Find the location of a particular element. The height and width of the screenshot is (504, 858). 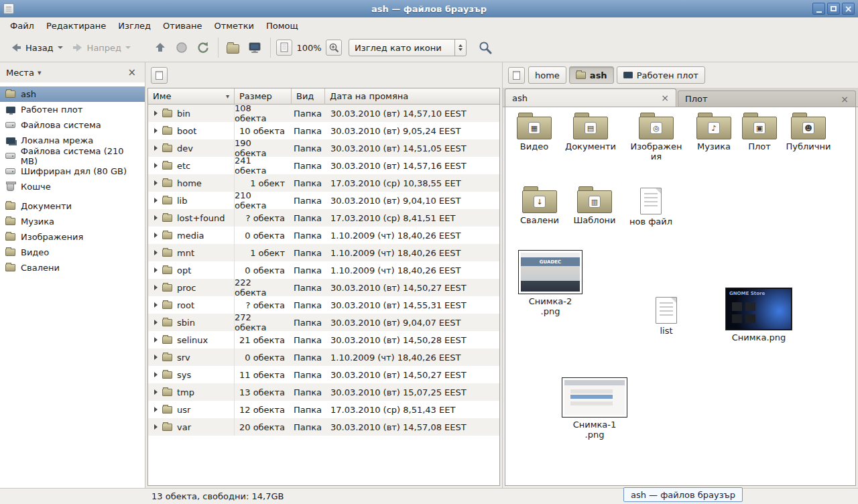

menu-edit: Редактиране is located at coordinates (76, 25).